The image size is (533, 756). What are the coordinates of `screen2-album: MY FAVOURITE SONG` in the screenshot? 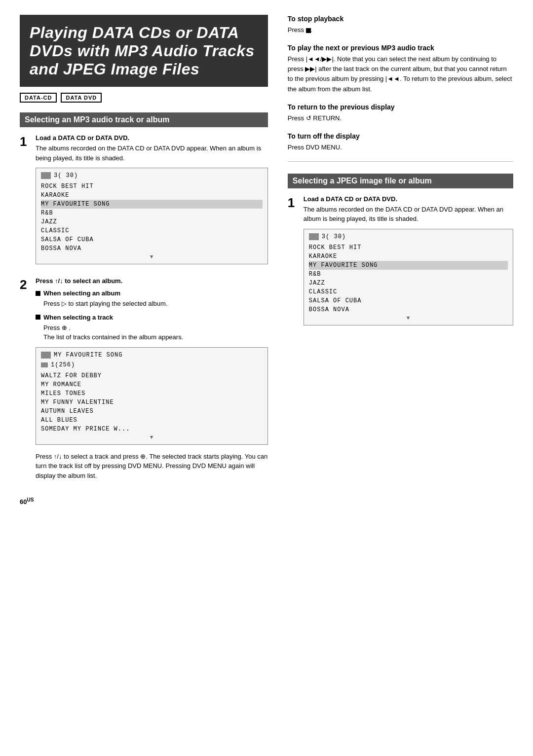 It's located at (88, 355).